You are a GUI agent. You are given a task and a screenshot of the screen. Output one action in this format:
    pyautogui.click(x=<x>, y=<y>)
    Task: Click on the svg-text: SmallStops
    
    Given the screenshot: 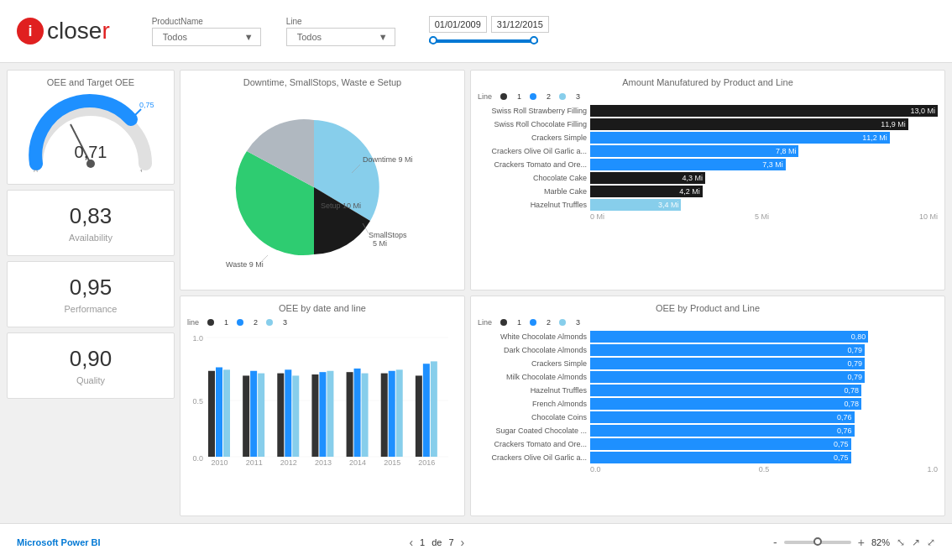 What is the action you would take?
    pyautogui.click(x=388, y=235)
    